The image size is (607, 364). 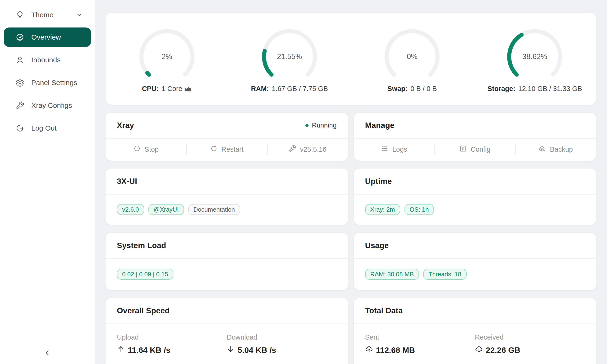 What do you see at coordinates (131, 209) in the screenshot?
I see `version-tag: v2.6.0` at bounding box center [131, 209].